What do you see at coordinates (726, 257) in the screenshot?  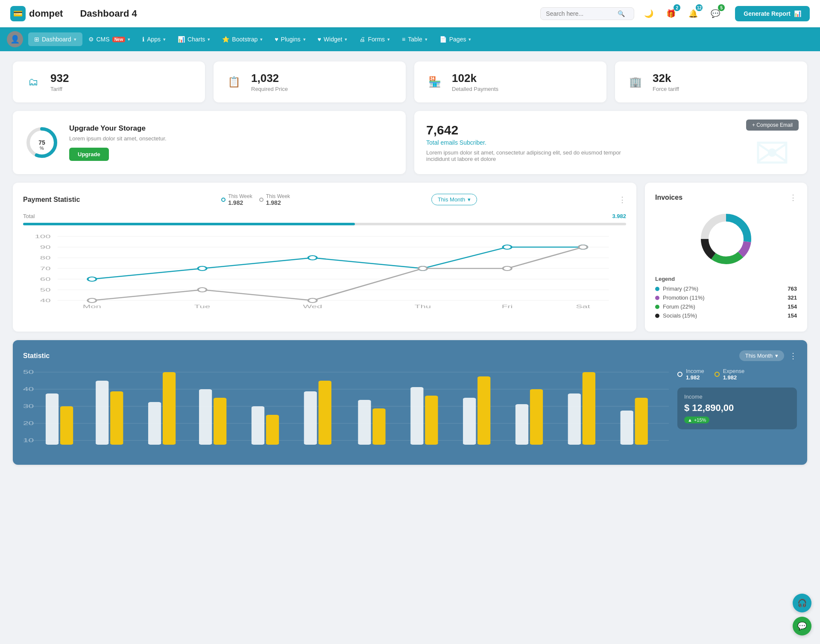 I see `invoices-card: Invoices ⋮ Legend` at bounding box center [726, 257].